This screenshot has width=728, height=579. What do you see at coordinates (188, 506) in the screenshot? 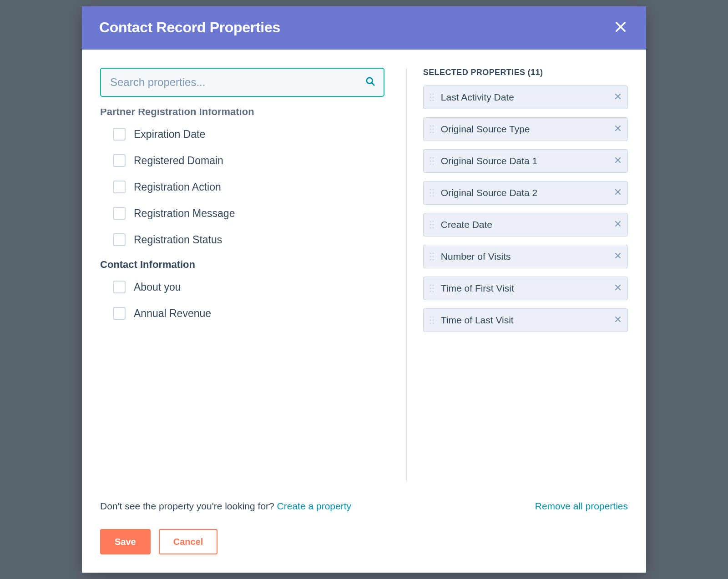
I see `prompt-text: Don't see the property you're looking fo…` at bounding box center [188, 506].